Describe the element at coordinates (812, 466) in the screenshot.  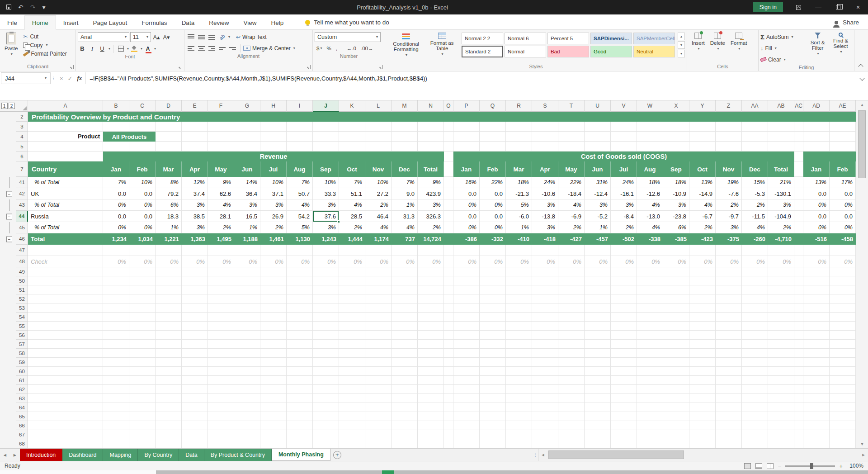
I see `zoom-slider-thumb` at that location.